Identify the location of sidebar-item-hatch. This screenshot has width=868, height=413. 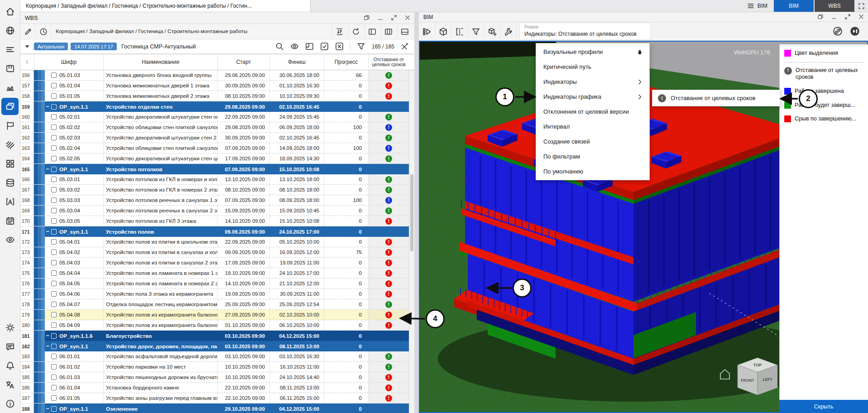
(10, 144).